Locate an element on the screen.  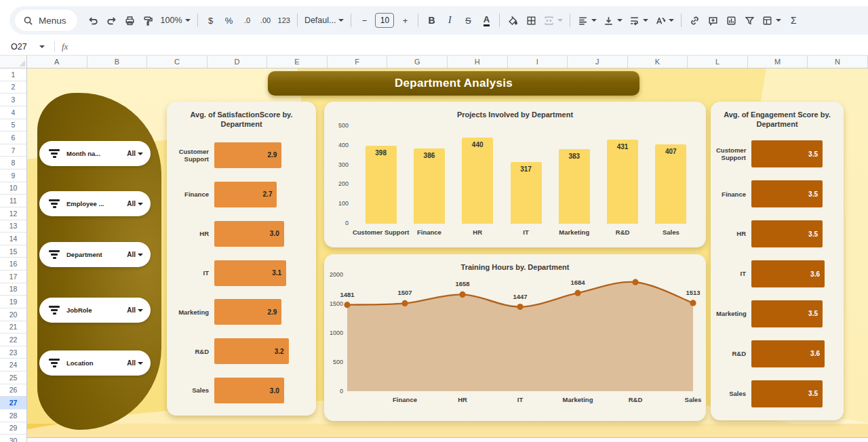
italic-button: I is located at coordinates (450, 20).